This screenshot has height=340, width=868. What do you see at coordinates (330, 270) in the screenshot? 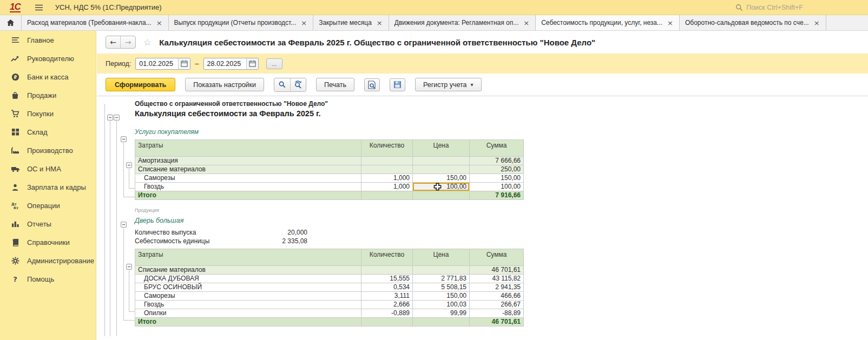
I see `table-row: Списание материалов 46 701,61` at bounding box center [330, 270].